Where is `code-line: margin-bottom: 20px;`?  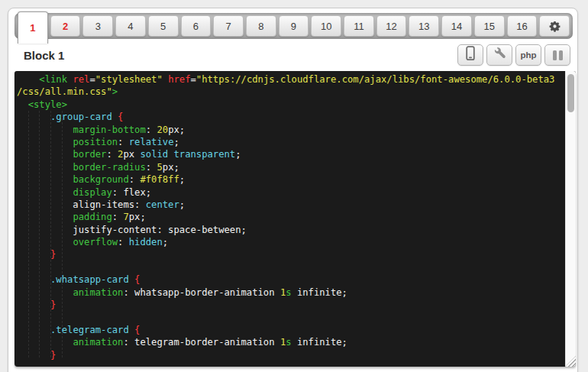 code-line: margin-bottom: 20px; is located at coordinates (290, 130).